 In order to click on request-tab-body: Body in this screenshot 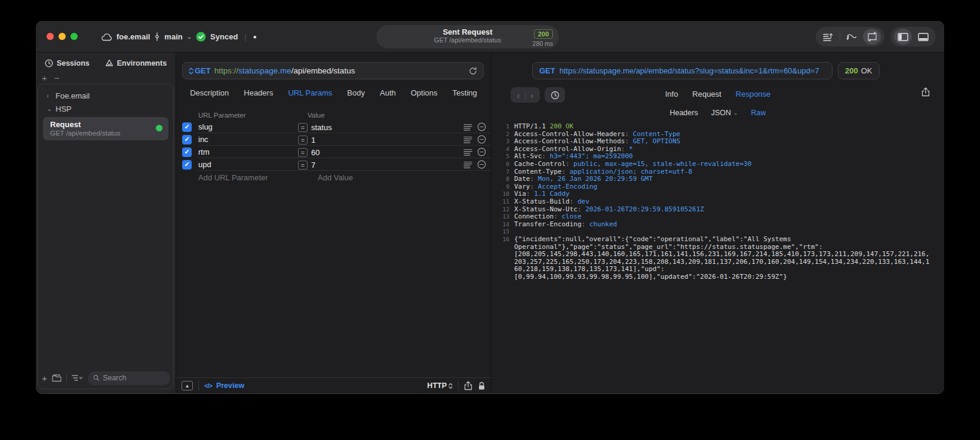, I will do `click(356, 93)`.